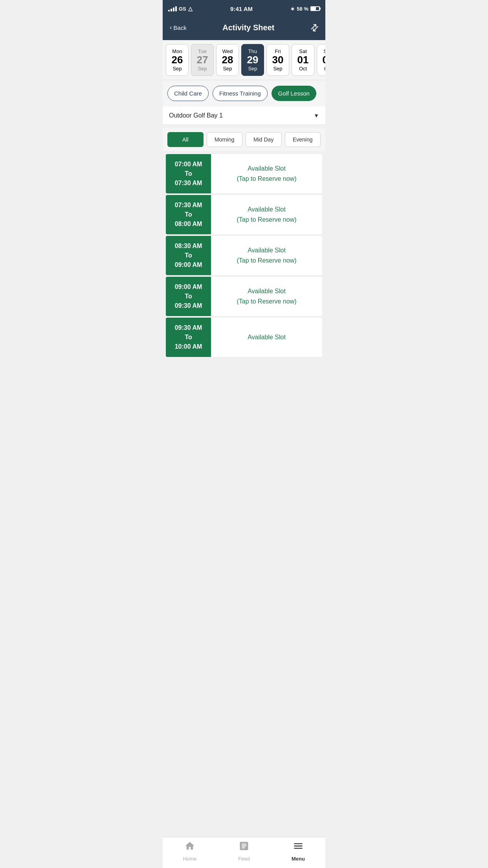  What do you see at coordinates (225, 140) in the screenshot?
I see `filter-btn-morning: Morning` at bounding box center [225, 140].